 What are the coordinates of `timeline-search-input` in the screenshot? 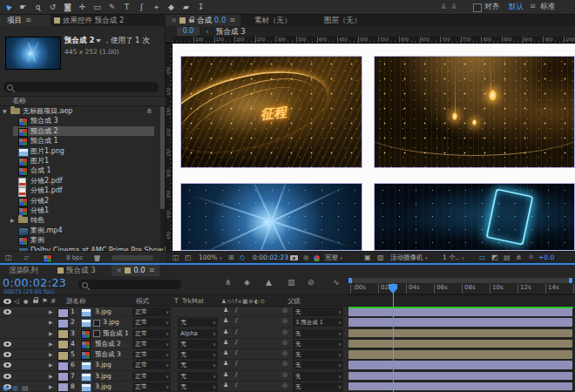 It's located at (130, 284).